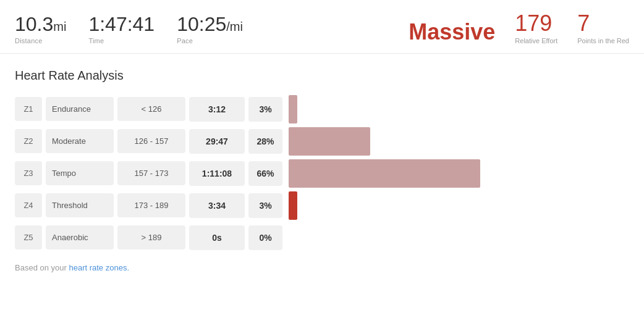 This screenshot has height=318, width=644. Describe the element at coordinates (322, 238) in the screenshot. I see `table-row: Z5 Anaerobic > 189 0s 0%` at that location.